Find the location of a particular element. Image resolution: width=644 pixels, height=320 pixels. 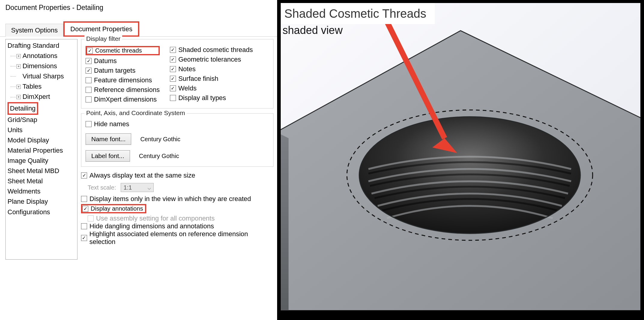

chevron-down-icon: ⌵ is located at coordinates (149, 187).